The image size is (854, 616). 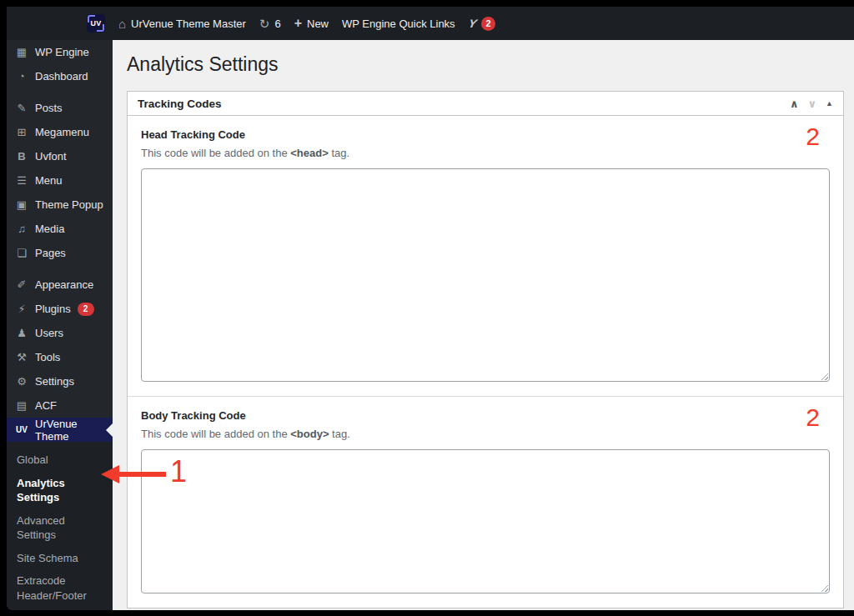 What do you see at coordinates (60, 405) in the screenshot?
I see `sidebar-item-acf: ▤ ACF` at bounding box center [60, 405].